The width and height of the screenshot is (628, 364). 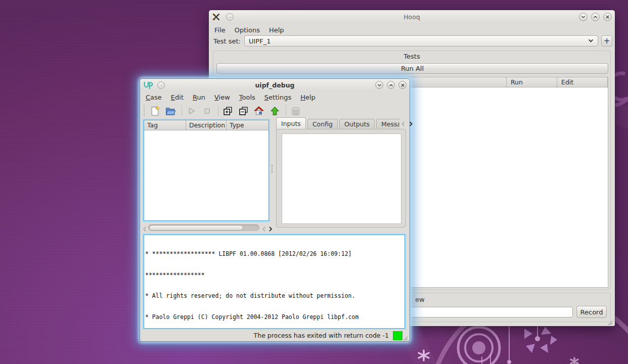 I want to click on open-folder-icon, so click(x=170, y=111).